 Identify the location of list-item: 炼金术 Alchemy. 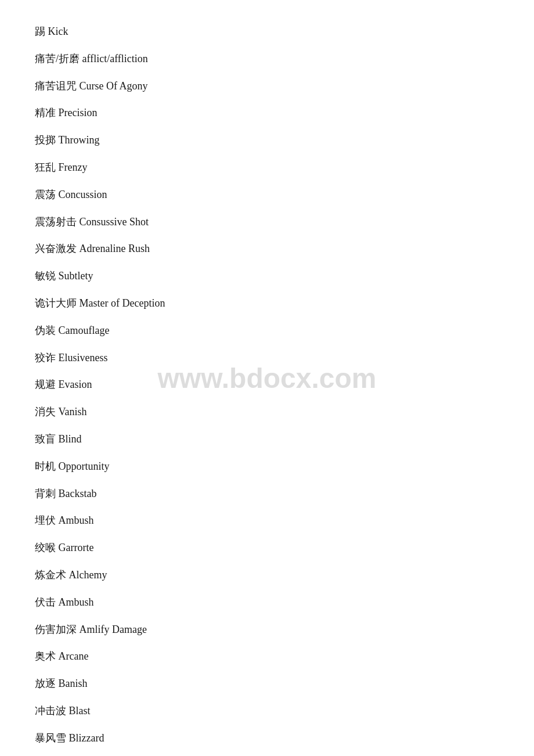
(267, 575).